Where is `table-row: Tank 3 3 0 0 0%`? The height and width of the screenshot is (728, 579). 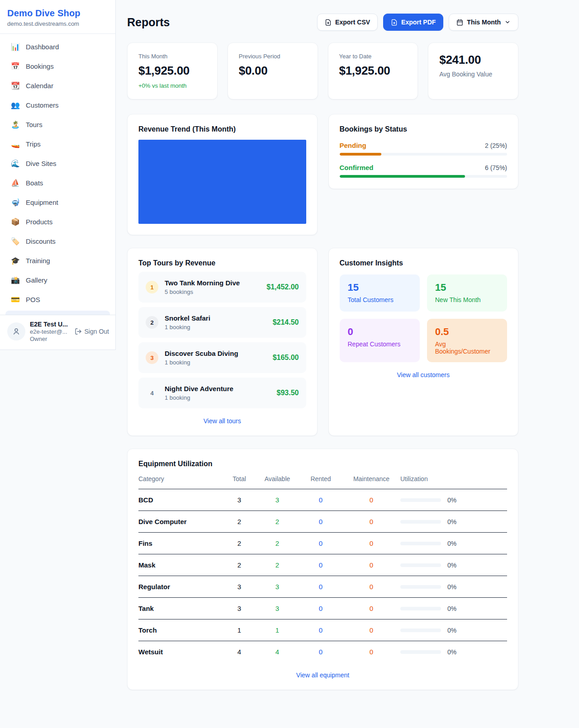 table-row: Tank 3 3 0 0 0% is located at coordinates (323, 608).